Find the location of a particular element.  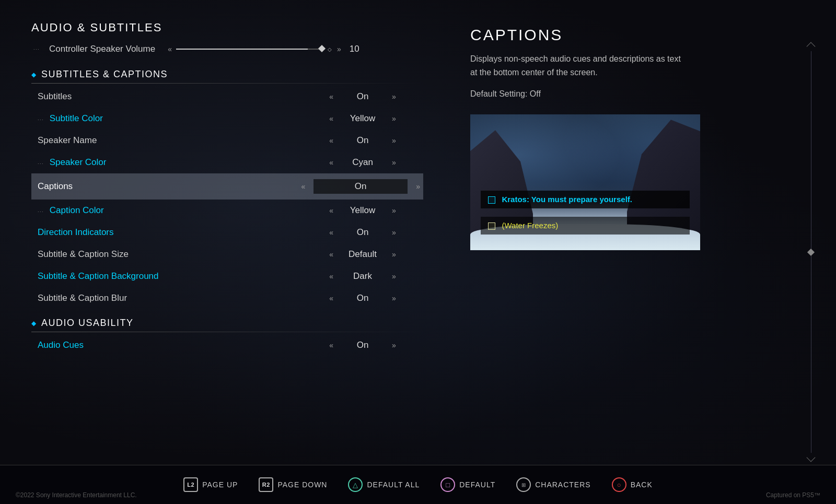

right-chevron-icon-audio-cues: » is located at coordinates (394, 345).